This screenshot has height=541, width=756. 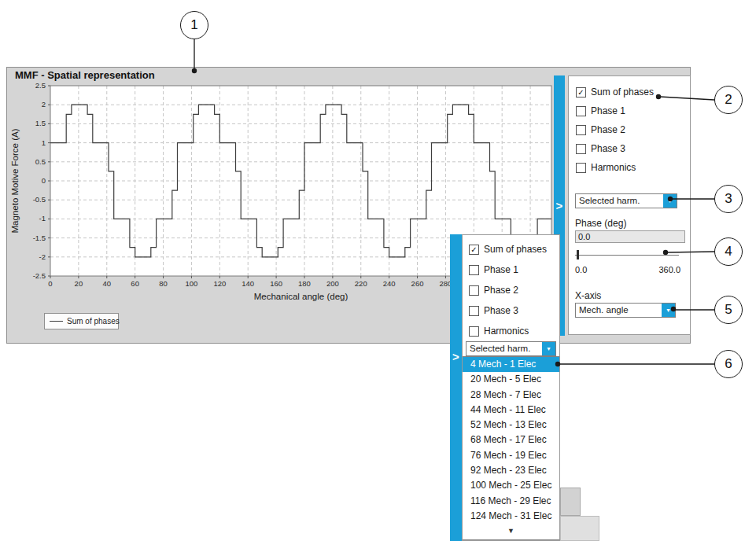 What do you see at coordinates (39, 200) in the screenshot?
I see `svg-text: -0.5` at bounding box center [39, 200].